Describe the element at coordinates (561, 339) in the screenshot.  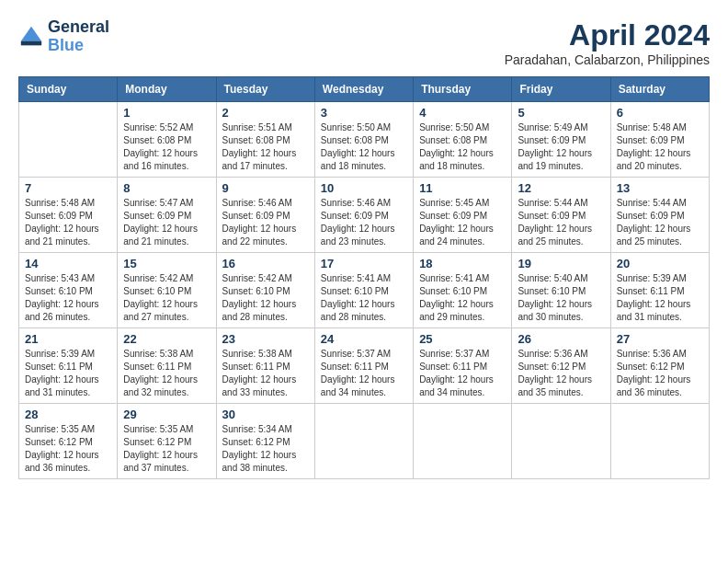
I see `day-number: 26` at that location.